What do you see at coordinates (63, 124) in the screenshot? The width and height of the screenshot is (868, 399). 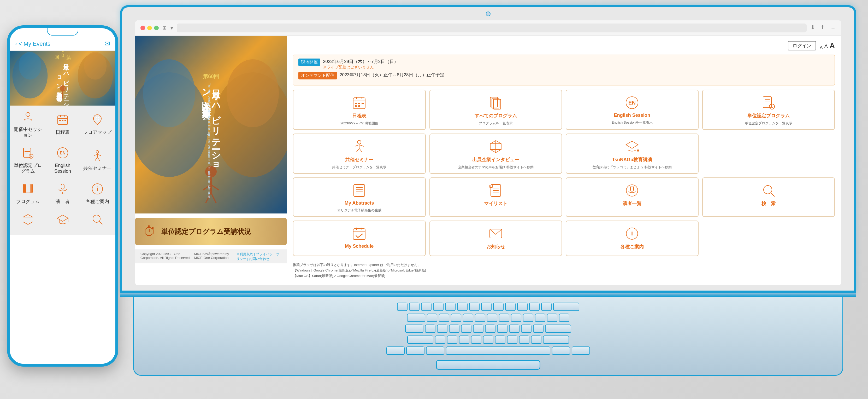 I see `phone-menu-schedule: 日程表` at bounding box center [63, 124].